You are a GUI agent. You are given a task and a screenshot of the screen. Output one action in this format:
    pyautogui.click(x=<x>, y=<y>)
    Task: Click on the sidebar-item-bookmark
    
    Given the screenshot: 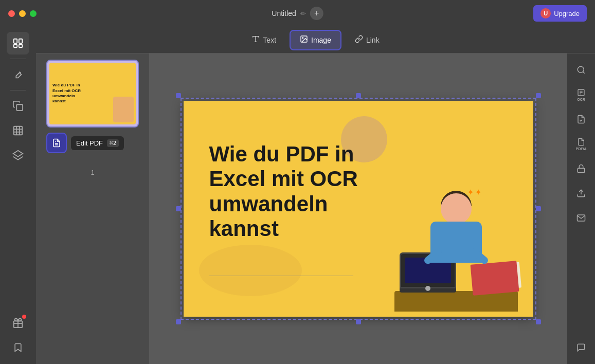 What is the action you would take?
    pyautogui.click(x=18, y=348)
    